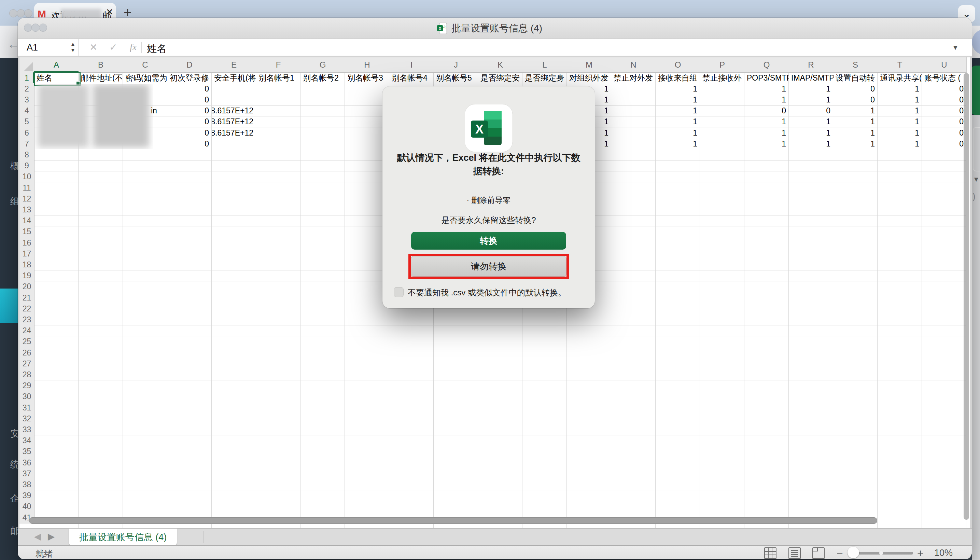 The height and width of the screenshot is (560, 980). What do you see at coordinates (27, 309) in the screenshot?
I see `row-header-22: 22` at bounding box center [27, 309].